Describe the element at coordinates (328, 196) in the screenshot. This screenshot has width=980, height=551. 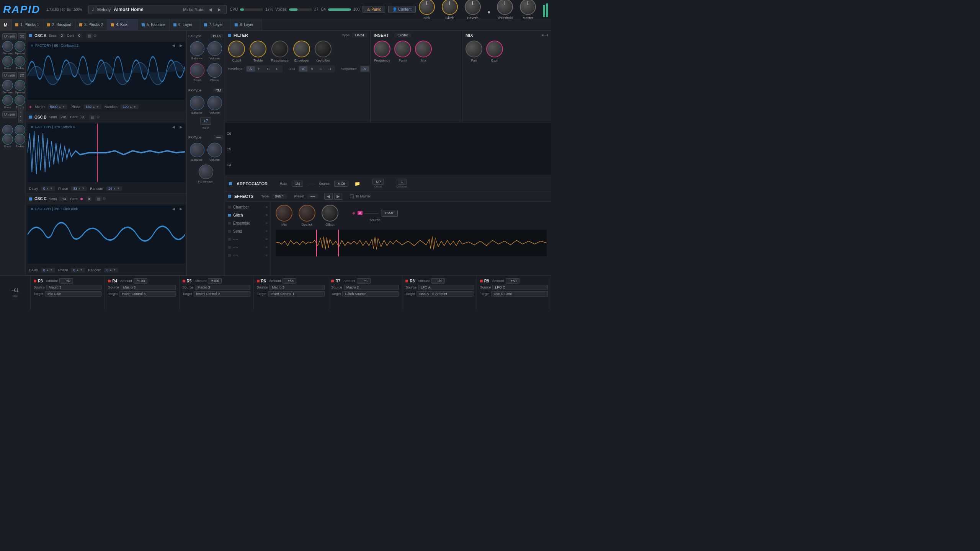
I see `effects-prev: ◄` at that location.